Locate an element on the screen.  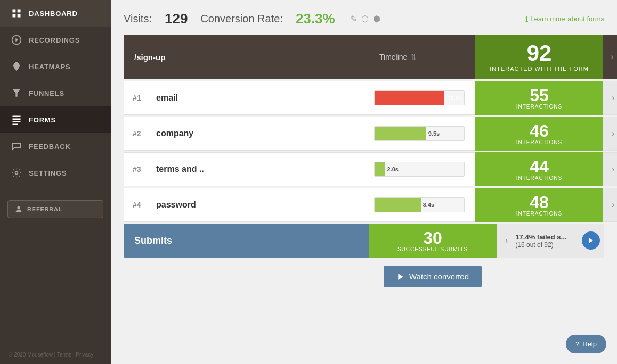
row-field-name-0: email is located at coordinates (185, 98).